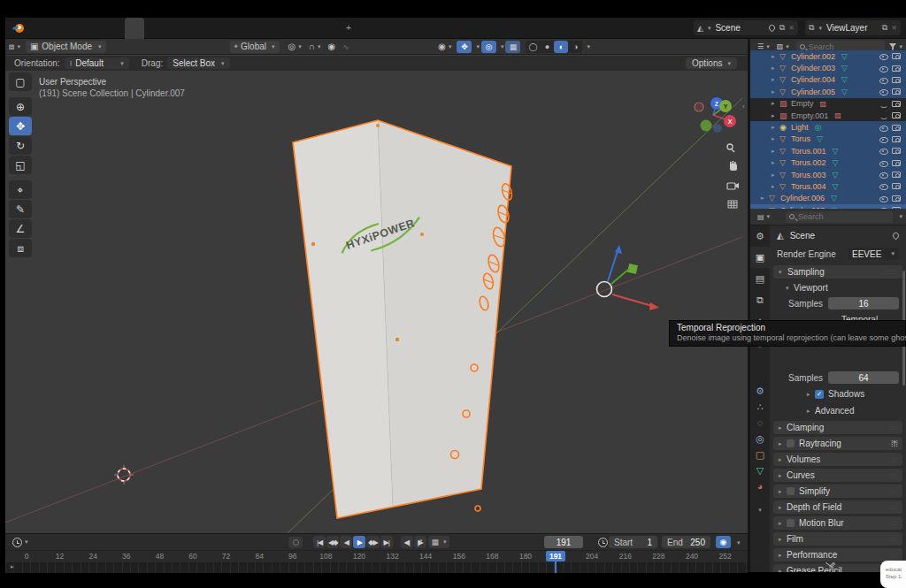 Image resolution: width=906 pixels, height=588 pixels. Describe the element at coordinates (349, 28) in the screenshot. I see `add-workspace-button: +` at that location.